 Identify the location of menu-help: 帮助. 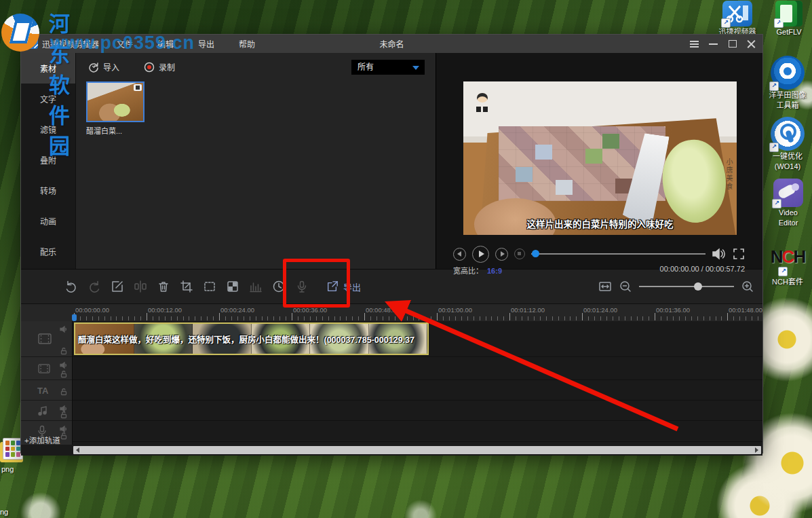
(247, 43).